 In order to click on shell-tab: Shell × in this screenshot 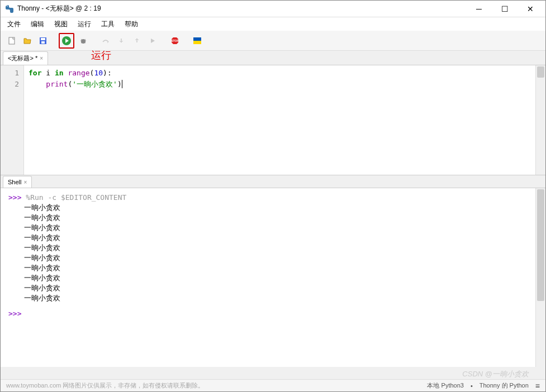, I will do `click(17, 182)`.